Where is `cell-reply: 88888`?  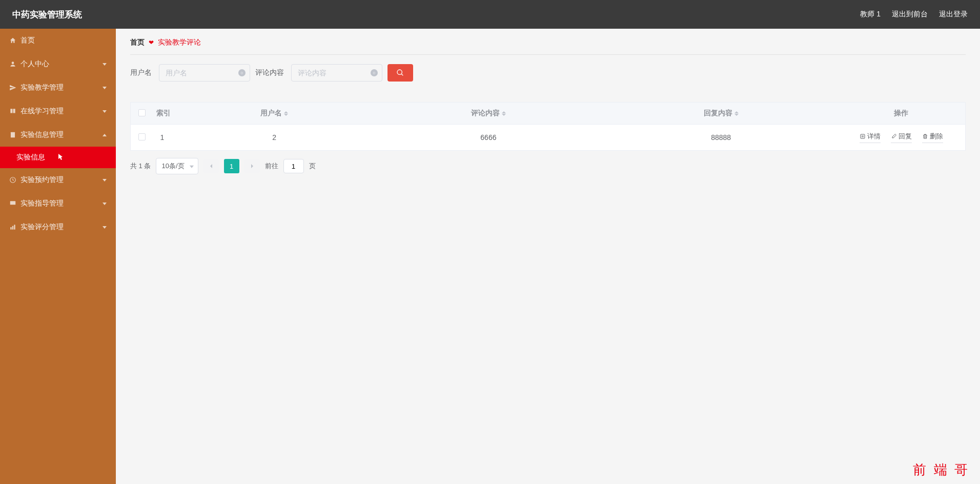
cell-reply: 88888 is located at coordinates (721, 137).